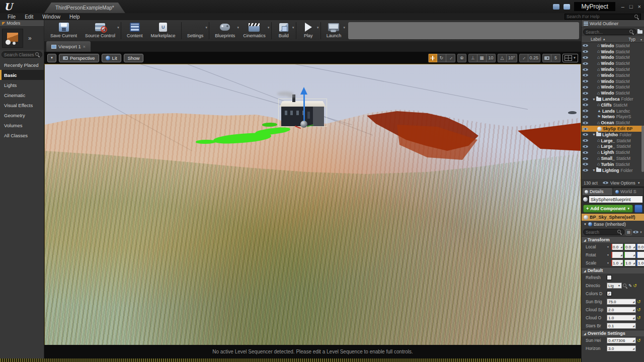  What do you see at coordinates (608, 209) in the screenshot?
I see `add-component-button: + Add Component ▼` at bounding box center [608, 209].